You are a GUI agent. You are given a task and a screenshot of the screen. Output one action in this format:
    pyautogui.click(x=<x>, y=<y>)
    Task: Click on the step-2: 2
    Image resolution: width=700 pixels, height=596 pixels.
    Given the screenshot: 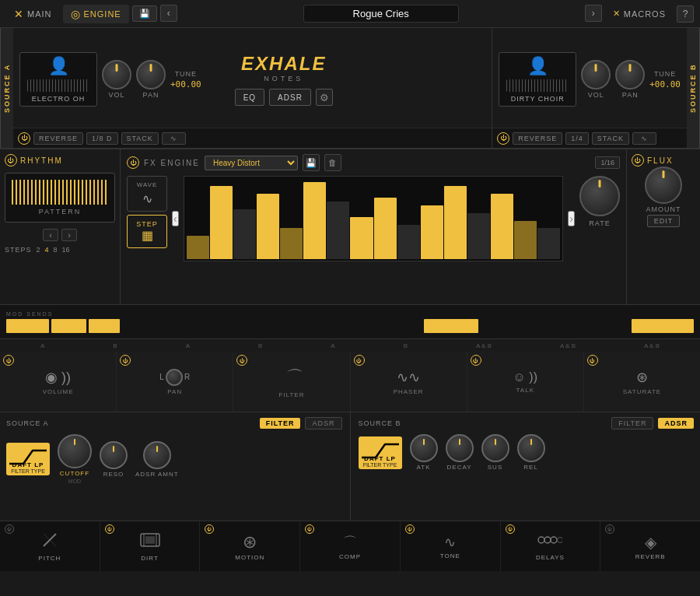 What is the action you would take?
    pyautogui.click(x=39, y=250)
    